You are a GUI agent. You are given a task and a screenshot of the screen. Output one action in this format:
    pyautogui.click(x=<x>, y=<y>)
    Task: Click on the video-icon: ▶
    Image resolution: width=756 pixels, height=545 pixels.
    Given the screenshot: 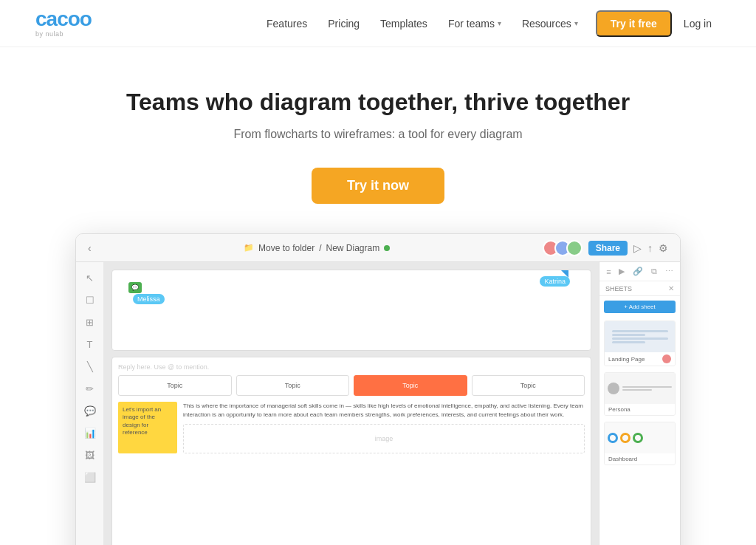 What is the action you would take?
    pyautogui.click(x=622, y=272)
    